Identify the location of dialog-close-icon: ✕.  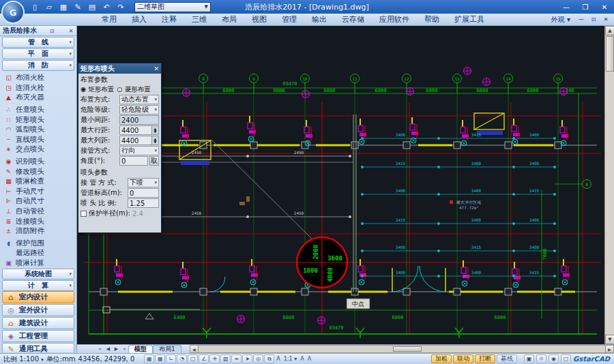
(156, 69).